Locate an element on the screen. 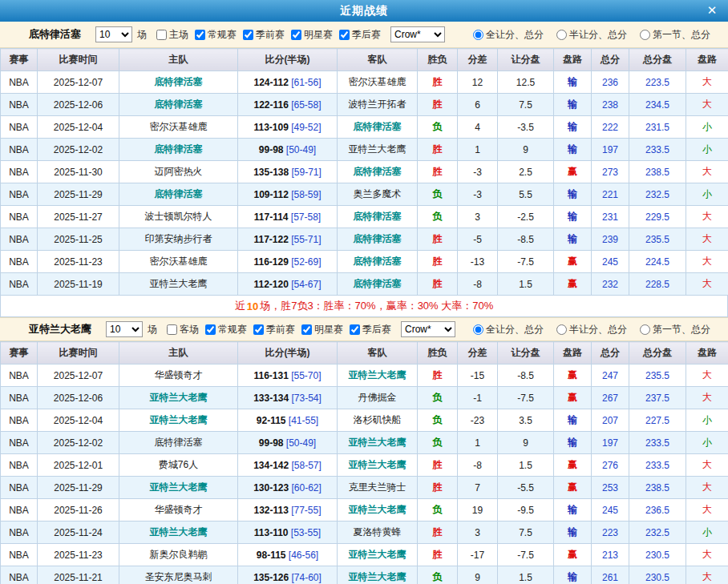  table-row: NBA2025-11-29底特律活塞109-112 [58-59]奥兰多魔术负-… is located at coordinates (364, 195).